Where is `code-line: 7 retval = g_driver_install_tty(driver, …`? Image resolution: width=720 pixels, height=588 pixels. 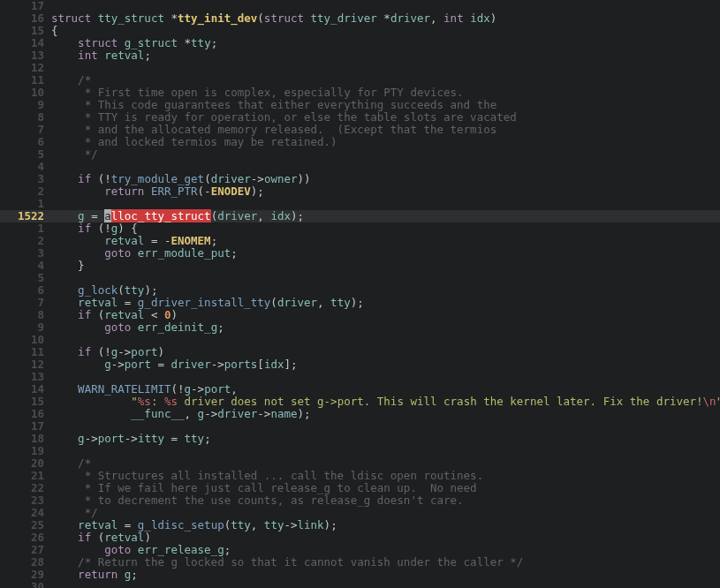 code-line: 7 retval = g_driver_install_tty(driver, … is located at coordinates (360, 303).